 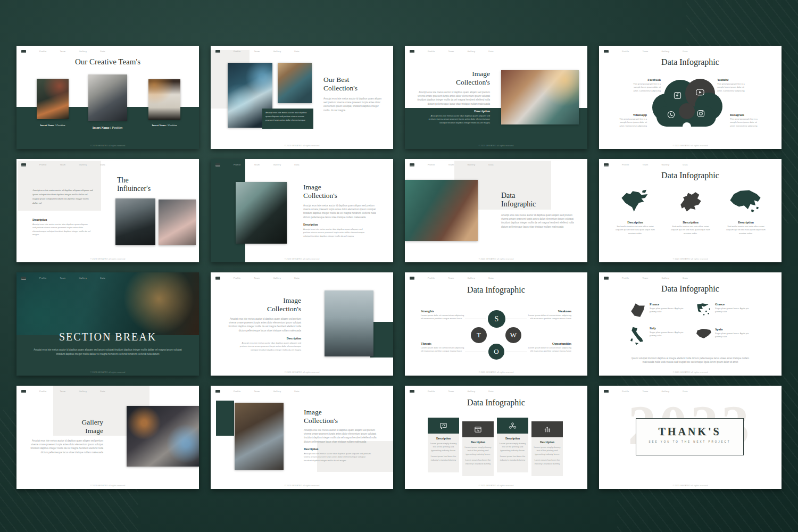 What do you see at coordinates (667, 311) in the screenshot?
I see `country-caption: Sugar plum gummi bears. Apple pie yummy …` at bounding box center [667, 311].